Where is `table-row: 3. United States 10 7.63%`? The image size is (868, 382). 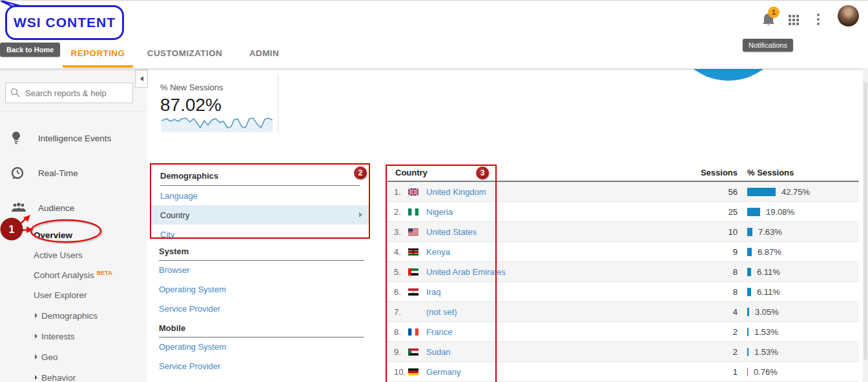 table-row: 3. United States 10 7.63% is located at coordinates (623, 232).